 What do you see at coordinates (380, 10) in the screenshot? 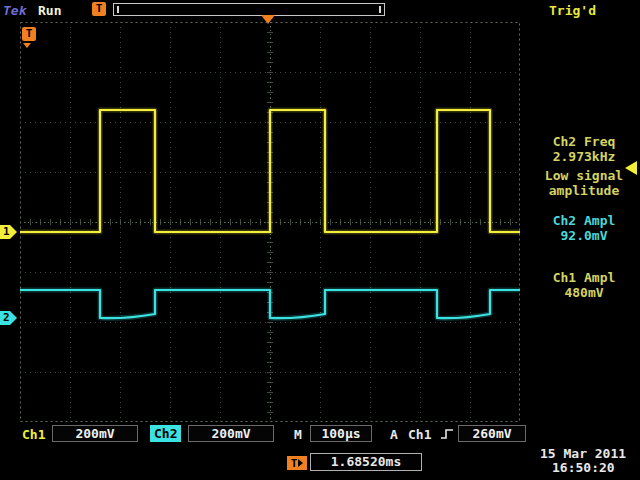
I see `record-view-right-bracket` at bounding box center [380, 10].